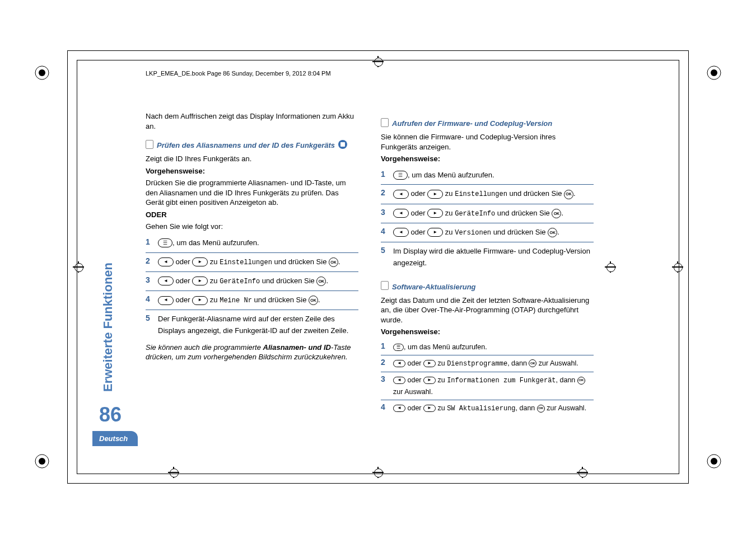 The width and height of the screenshot is (756, 534). Describe the element at coordinates (472, 123) in the screenshot. I see `section-heading: Aufrufen der Firmware- und Codeplug-Vers…` at that location.